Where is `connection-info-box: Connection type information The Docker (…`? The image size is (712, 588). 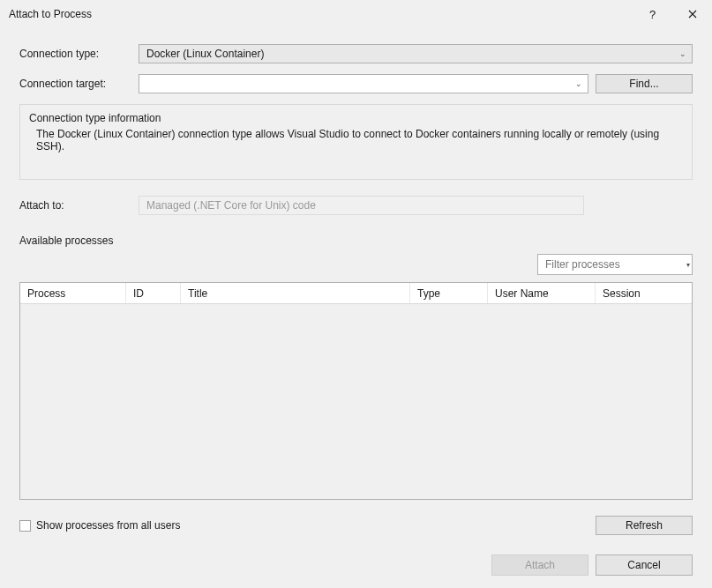 connection-info-box: Connection type information The Docker (… is located at coordinates (356, 142).